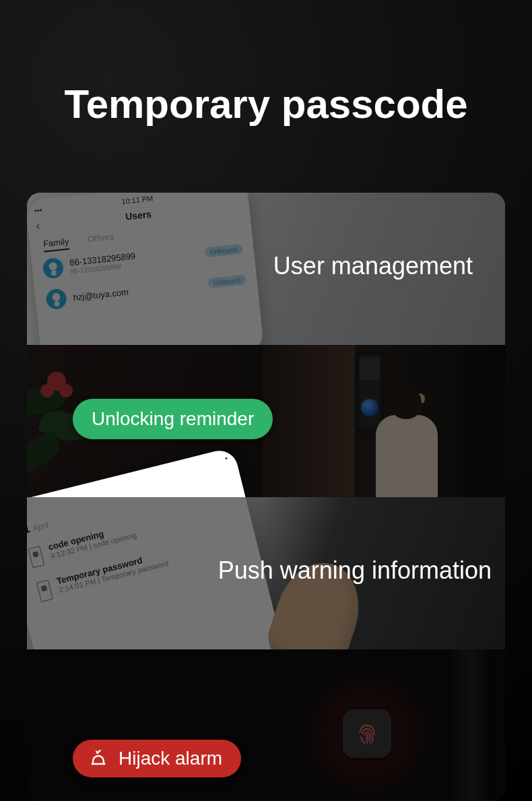 The width and height of the screenshot is (532, 801). I want to click on unlocking-reminder-pill: Unlocking reminder, so click(172, 419).